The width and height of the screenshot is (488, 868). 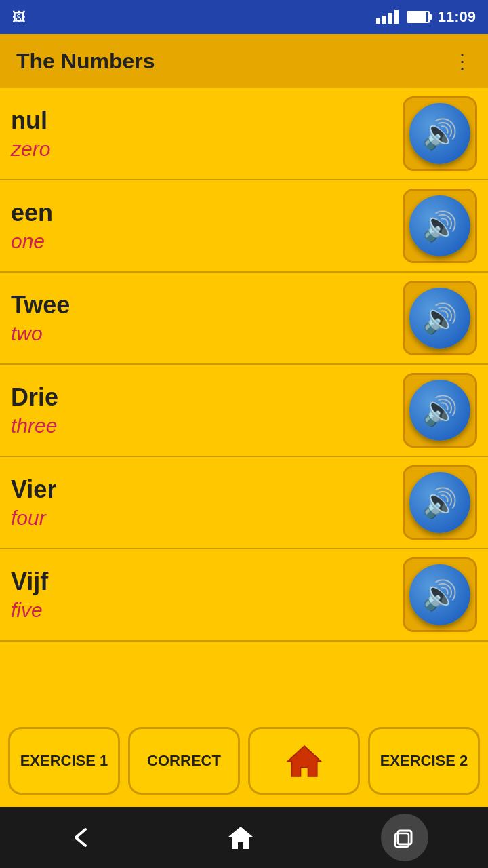 I want to click on word-item: Drie three 🔊, so click(x=244, y=411).